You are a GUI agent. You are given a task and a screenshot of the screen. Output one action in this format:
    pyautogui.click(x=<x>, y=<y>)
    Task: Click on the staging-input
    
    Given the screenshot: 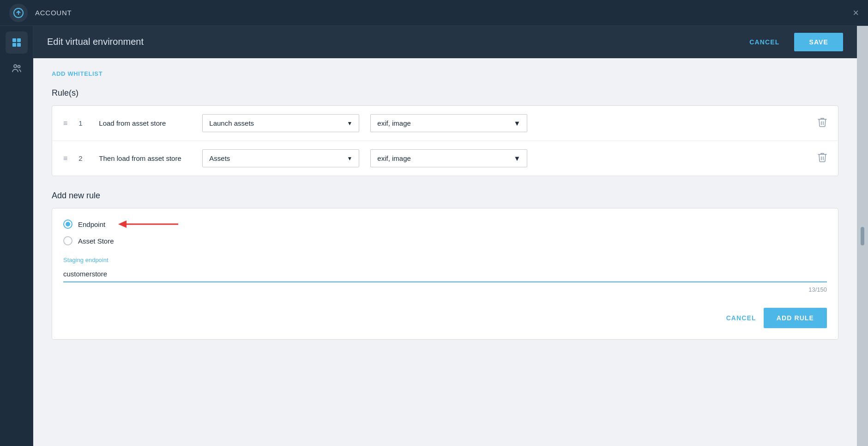 What is the action you would take?
    pyautogui.click(x=445, y=274)
    